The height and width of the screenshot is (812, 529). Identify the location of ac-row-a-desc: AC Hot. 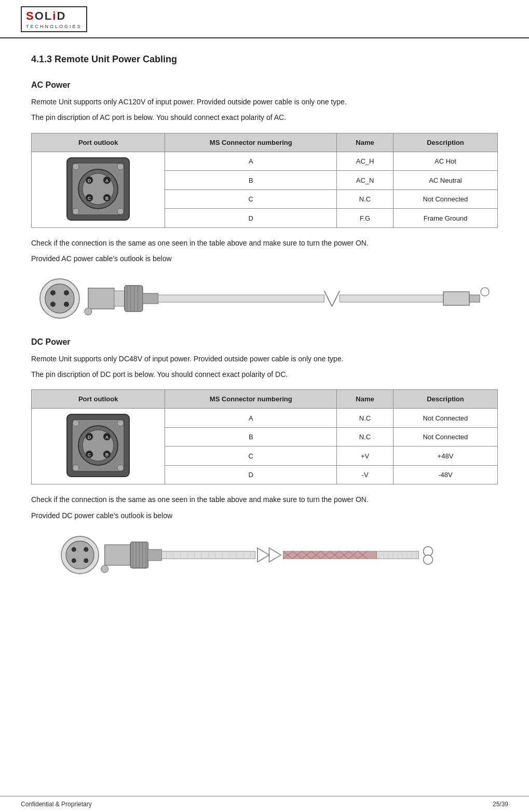
(445, 161).